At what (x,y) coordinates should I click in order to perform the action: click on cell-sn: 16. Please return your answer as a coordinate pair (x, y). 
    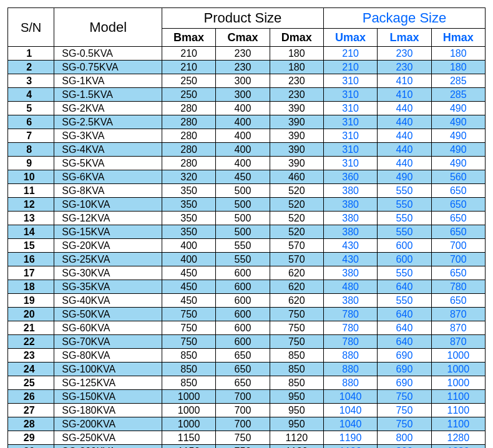
    Looking at the image, I should click on (31, 260).